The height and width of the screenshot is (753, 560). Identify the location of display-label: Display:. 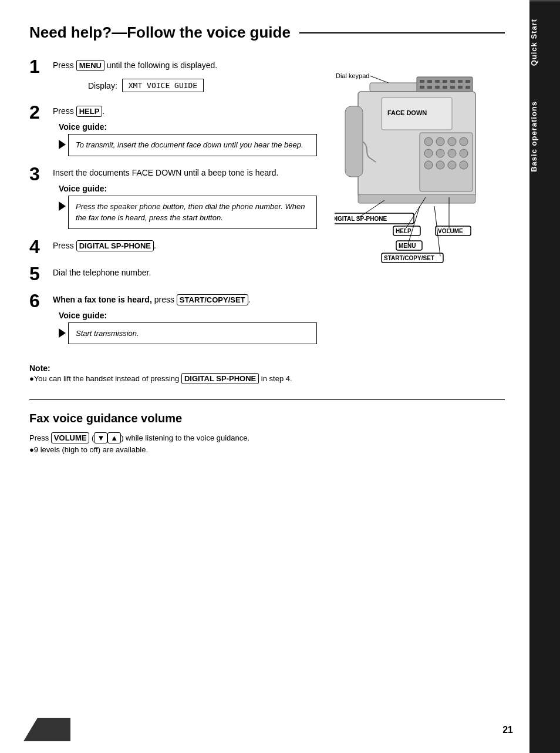
(103, 86).